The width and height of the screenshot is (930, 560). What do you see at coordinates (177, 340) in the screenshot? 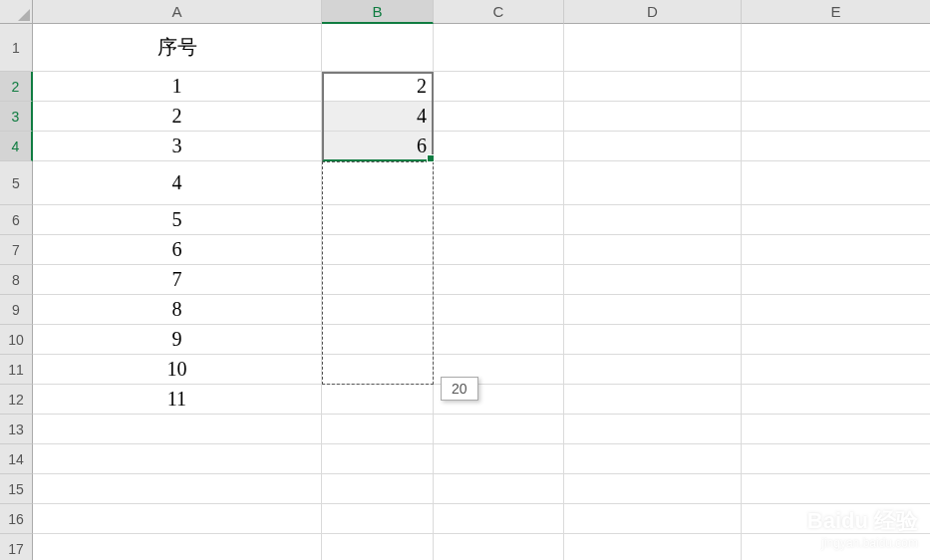
I see `cell-a10: 9` at bounding box center [177, 340].